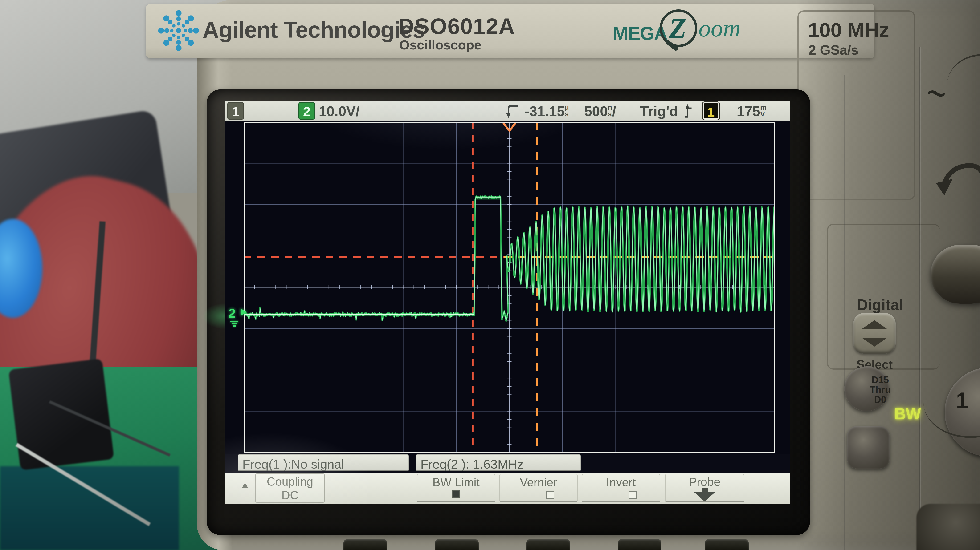 This screenshot has width=980, height=550. I want to click on measurement-row: Freq(1 ):No signal Freq(2 ): 1.63MHz, so click(508, 463).